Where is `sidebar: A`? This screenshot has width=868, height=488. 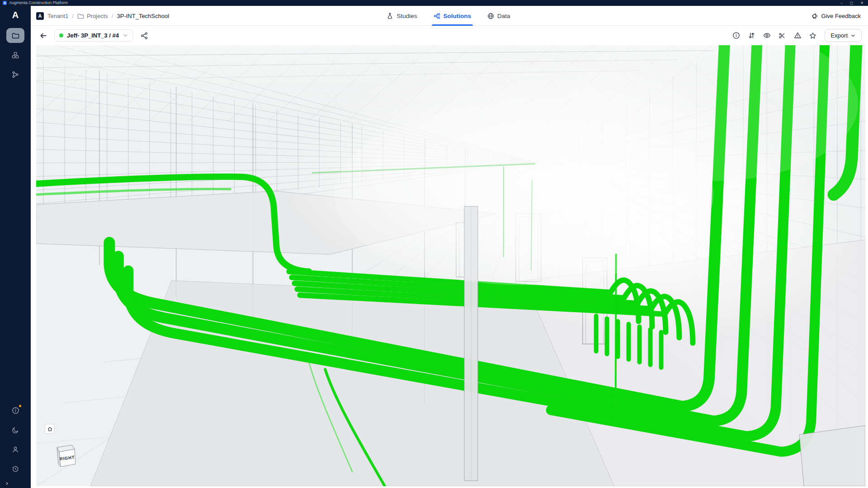
sidebar: A is located at coordinates (15, 247).